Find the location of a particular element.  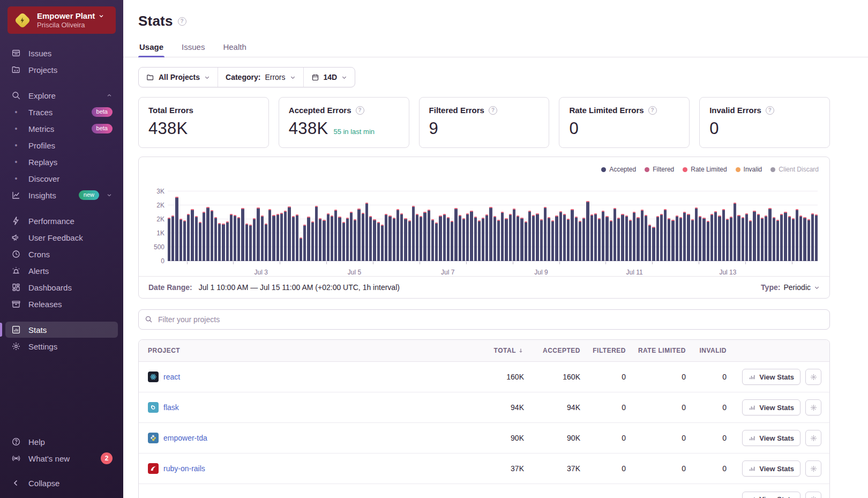

category-filter-dropdown: Category: Errors is located at coordinates (260, 77).